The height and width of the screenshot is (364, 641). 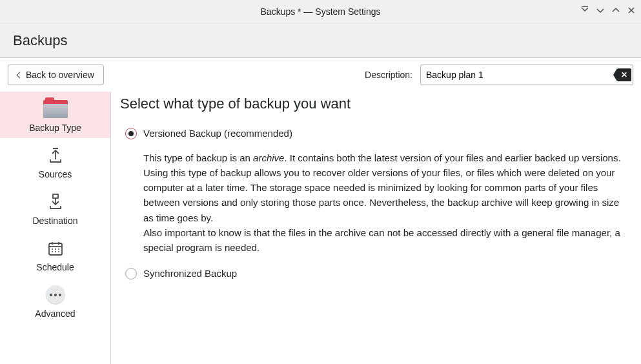 What do you see at coordinates (56, 202) in the screenshot?
I see `destination-icon` at bounding box center [56, 202].